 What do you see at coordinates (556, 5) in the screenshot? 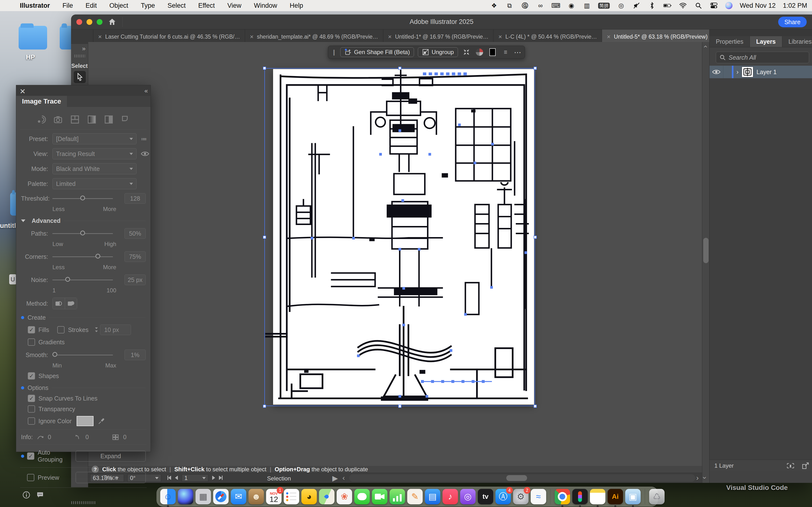
I see `keyboard-icon: ⌨` at bounding box center [556, 5].